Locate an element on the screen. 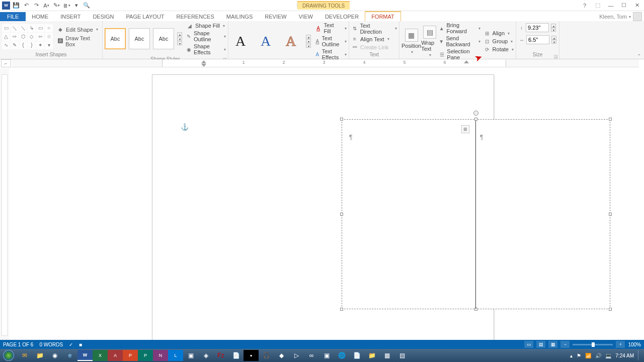  close-icon: ✕ is located at coordinates (637, 6).